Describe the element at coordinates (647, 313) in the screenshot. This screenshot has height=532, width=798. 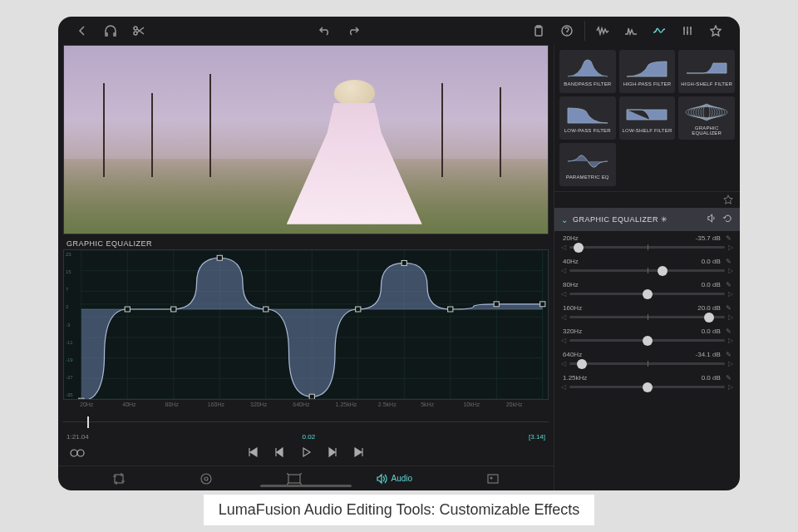
I see `eq-band-3: 160Hz 20.0 dB ✎ ◁ ▷` at that location.